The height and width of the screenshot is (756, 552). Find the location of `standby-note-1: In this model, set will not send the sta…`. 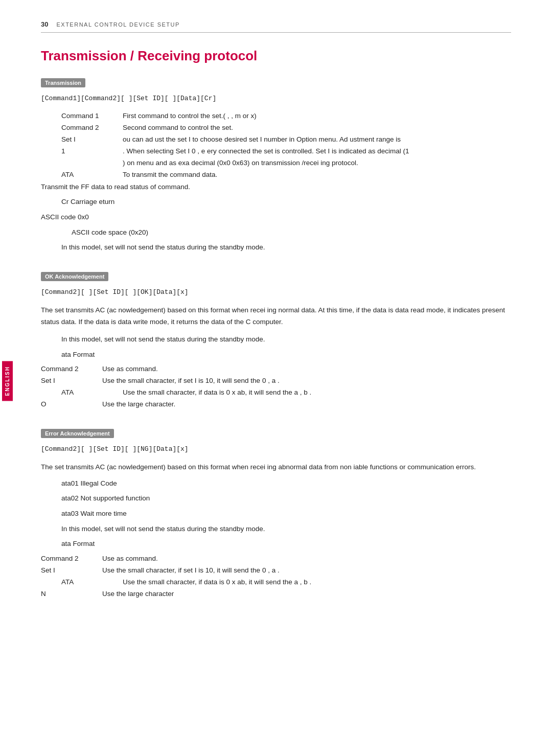

standby-note-1: In this model, set will not send the sta… is located at coordinates (276, 247).